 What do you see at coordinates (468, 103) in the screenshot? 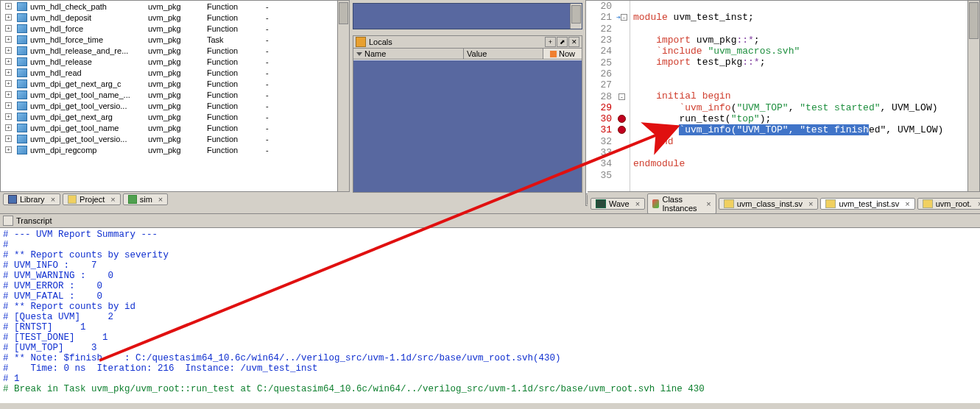
I see `middle-panel: Locals + ⬈ ✕ Name Value Now` at bounding box center [468, 103].